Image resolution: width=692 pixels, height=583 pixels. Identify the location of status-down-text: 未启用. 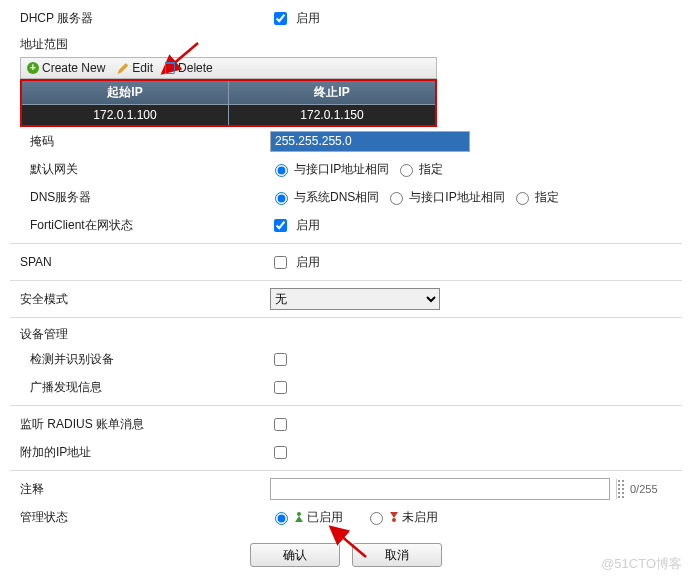
(420, 518).